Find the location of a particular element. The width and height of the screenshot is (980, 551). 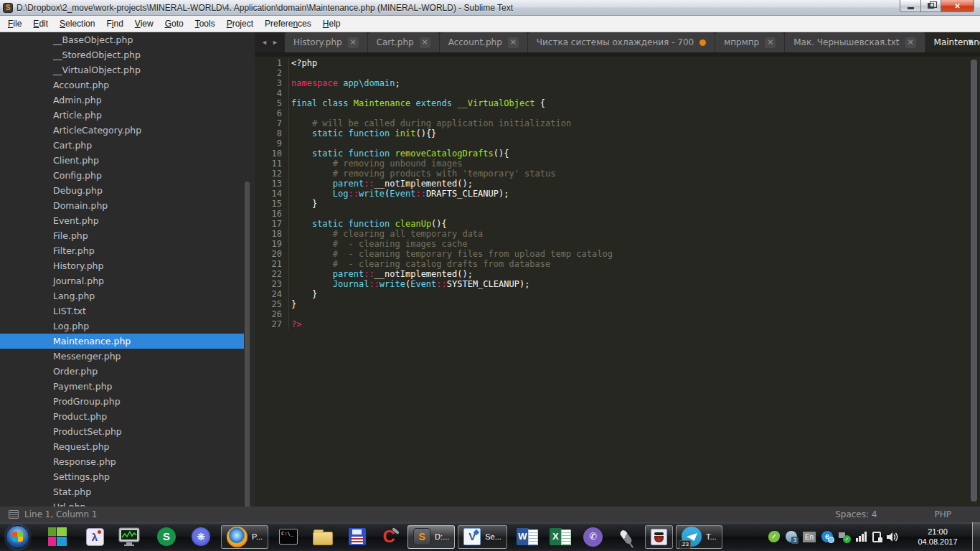

taskbar-explorer-app is located at coordinates (323, 537).